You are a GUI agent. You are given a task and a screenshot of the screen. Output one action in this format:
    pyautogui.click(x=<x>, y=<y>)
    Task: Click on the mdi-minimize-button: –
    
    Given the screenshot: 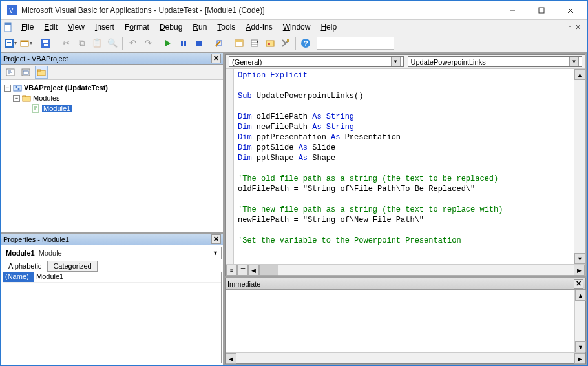 What is the action you would take?
    pyautogui.click(x=563, y=27)
    